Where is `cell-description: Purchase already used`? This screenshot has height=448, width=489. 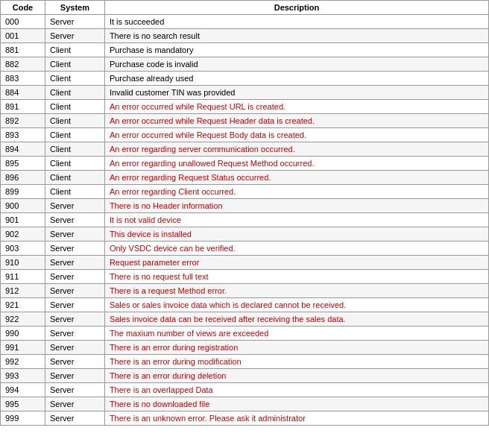 cell-description: Purchase already used is located at coordinates (297, 79).